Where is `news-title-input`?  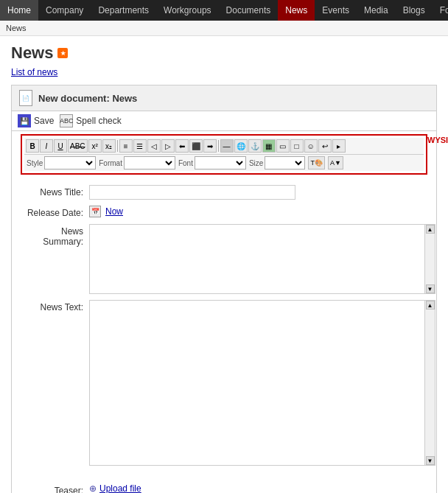
news-title-input is located at coordinates (192, 192).